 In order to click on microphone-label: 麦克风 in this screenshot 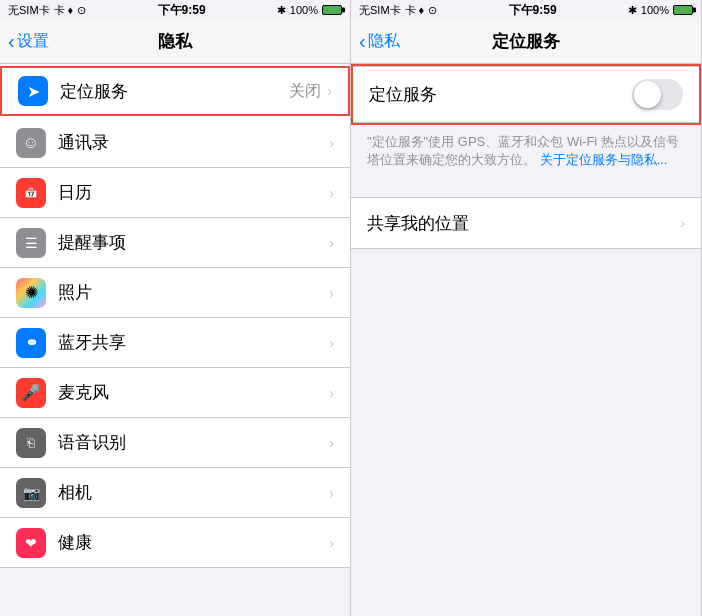, I will do `click(194, 392)`.